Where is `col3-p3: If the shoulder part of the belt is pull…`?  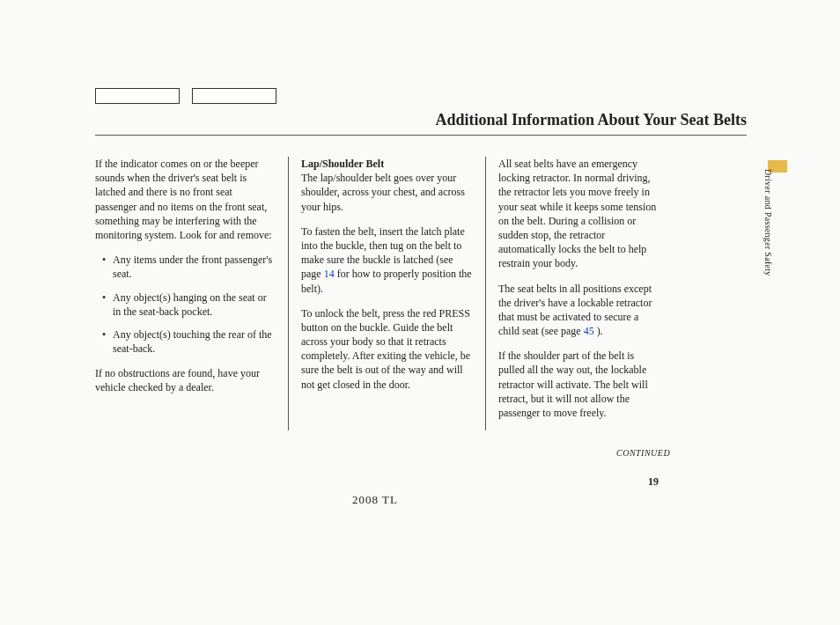 col3-p3: If the shoulder part of the belt is pull… is located at coordinates (578, 384).